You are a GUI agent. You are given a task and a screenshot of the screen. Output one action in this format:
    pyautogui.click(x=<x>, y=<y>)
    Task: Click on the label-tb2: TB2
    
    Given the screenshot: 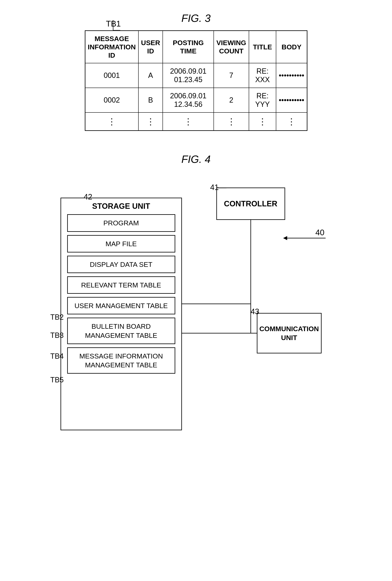 What is the action you would take?
    pyautogui.click(x=57, y=317)
    